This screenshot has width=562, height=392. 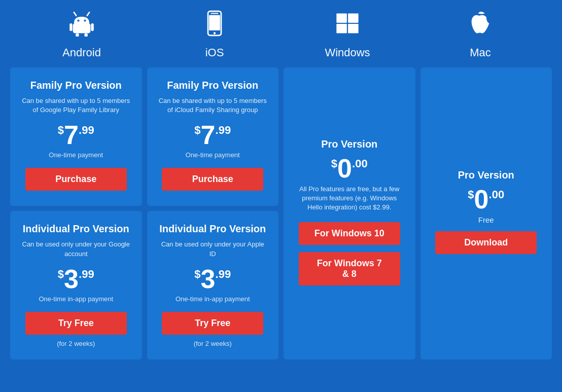 What do you see at coordinates (213, 285) in the screenshot?
I see `ios-individual-card: Individual Pro Version Can be used only …` at bounding box center [213, 285].